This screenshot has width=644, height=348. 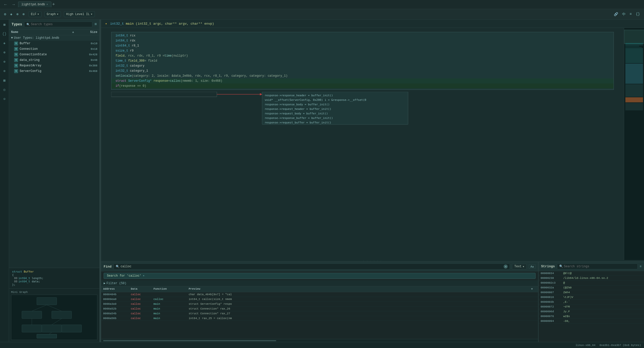 What do you see at coordinates (591, 278) in the screenshot?
I see `string-row: 00000238 /lib64/ld-linux-x86-64.so.2` at bounding box center [591, 278].